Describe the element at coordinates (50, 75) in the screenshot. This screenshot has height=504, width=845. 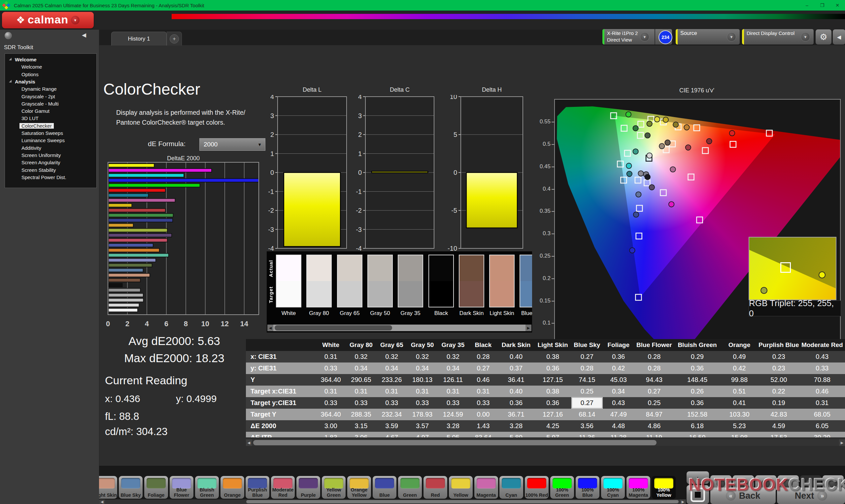
I see `sidebar-item-options: Options` at that location.